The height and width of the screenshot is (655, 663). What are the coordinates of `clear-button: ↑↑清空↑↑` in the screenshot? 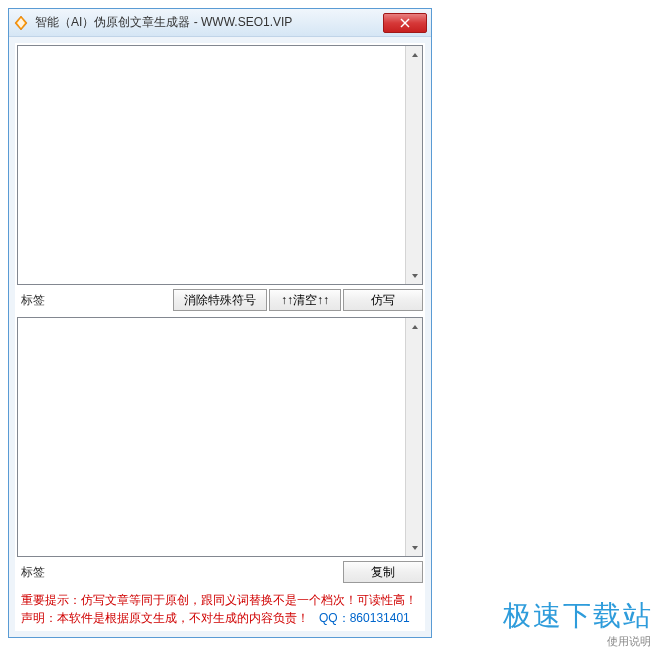 It's located at (305, 300).